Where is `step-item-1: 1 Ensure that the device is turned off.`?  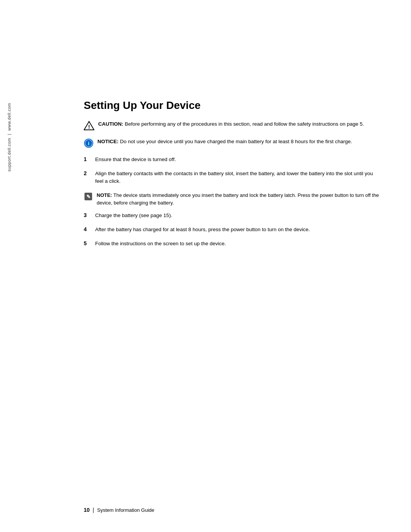
step-item-1: 1 Ensure that the device is turned off. is located at coordinates (232, 160).